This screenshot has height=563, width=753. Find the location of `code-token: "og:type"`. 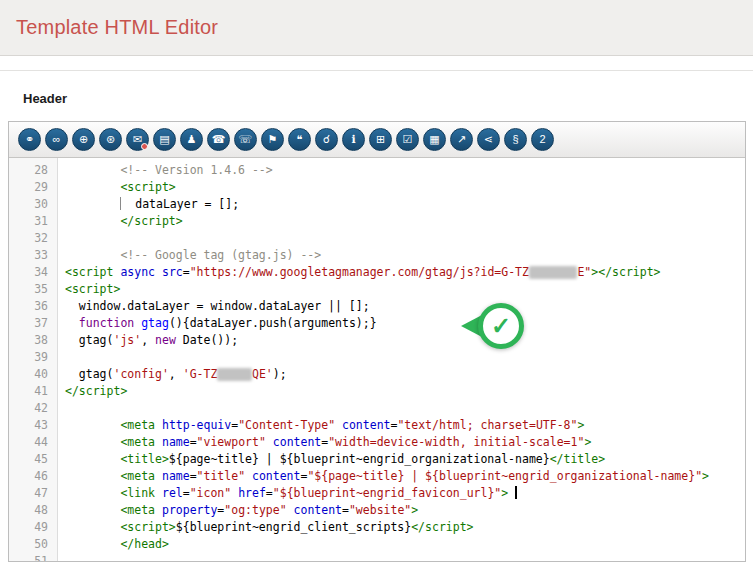

code-token: "og:type" is located at coordinates (255, 510).